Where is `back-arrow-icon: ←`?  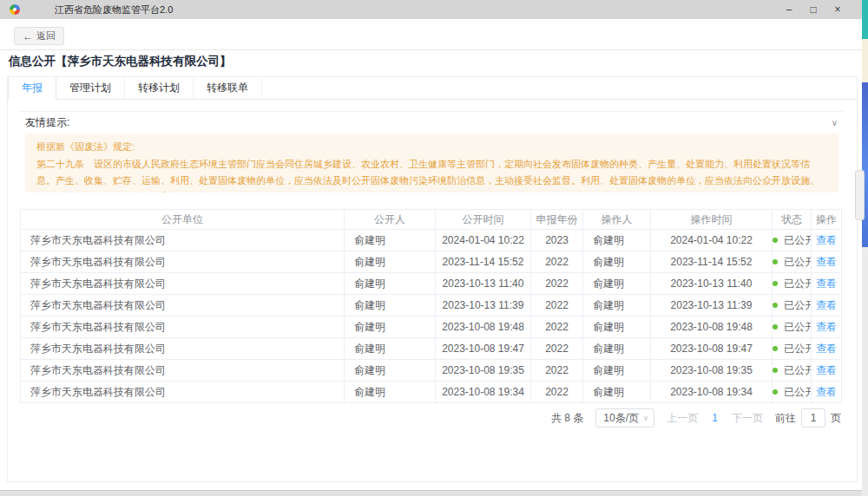 back-arrow-icon: ← is located at coordinates (28, 36).